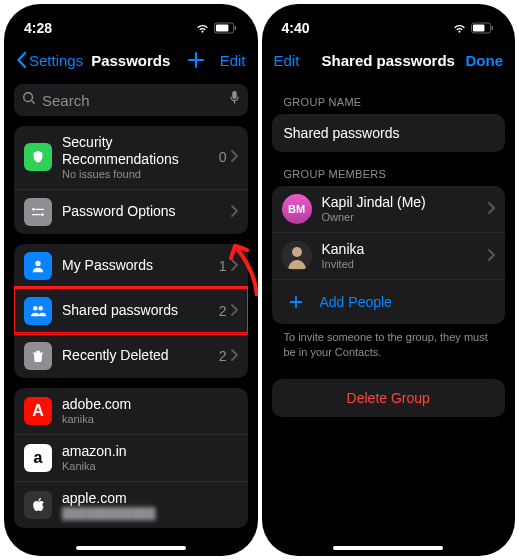 The height and width of the screenshot is (560, 519). I want to click on row-site-amazon: a amazon.in Kanika, so click(131, 458).